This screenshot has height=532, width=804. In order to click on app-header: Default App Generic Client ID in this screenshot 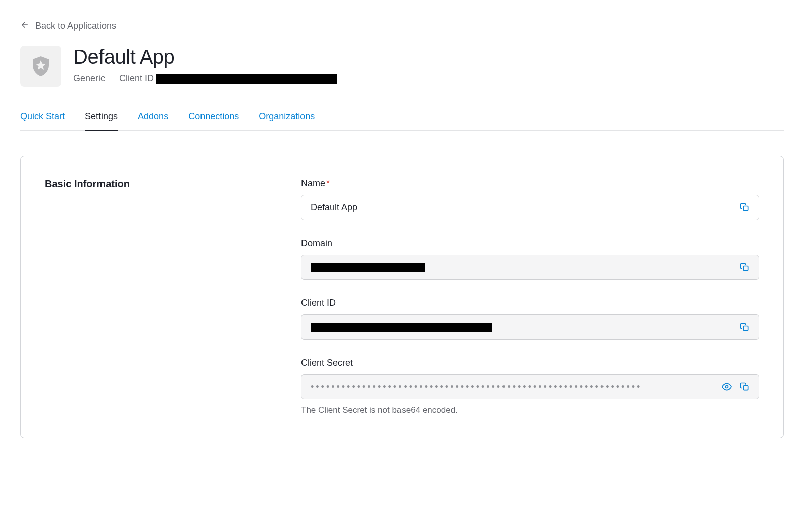, I will do `click(402, 66)`.